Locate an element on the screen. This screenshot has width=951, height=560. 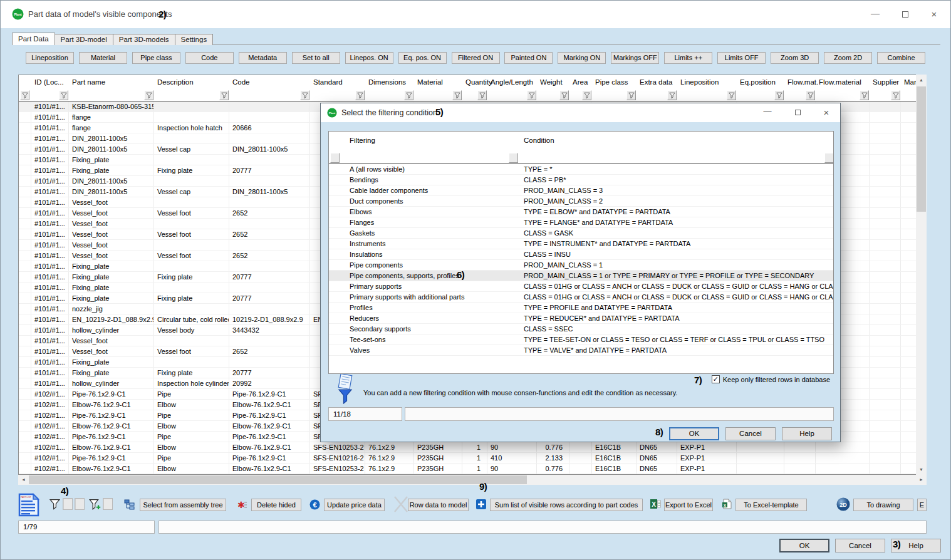
filter-condition-row: ProfilesTYPE = PROFILE and DATATYPE = PA… is located at coordinates (581, 308).